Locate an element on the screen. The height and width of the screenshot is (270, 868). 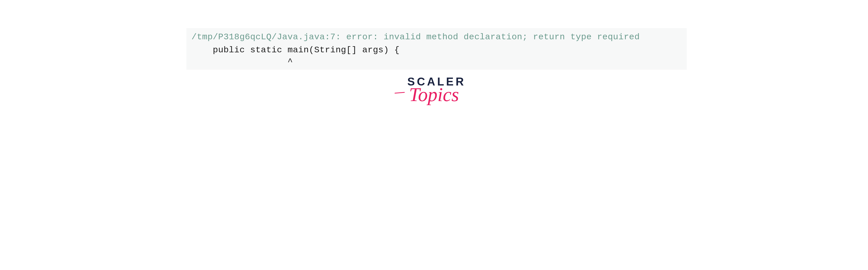
scaler-topics-logo: SCALER Topics is located at coordinates (434, 91).